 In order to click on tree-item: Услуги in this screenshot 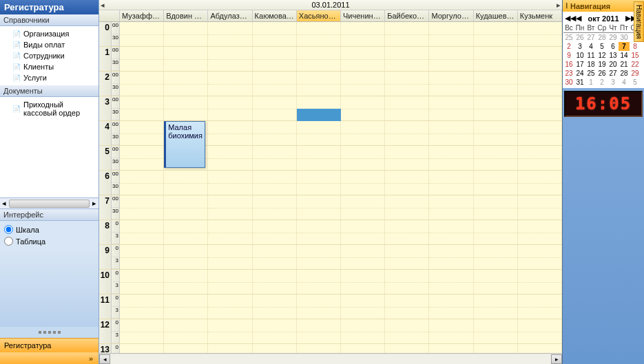, I will do `click(50, 78)`.